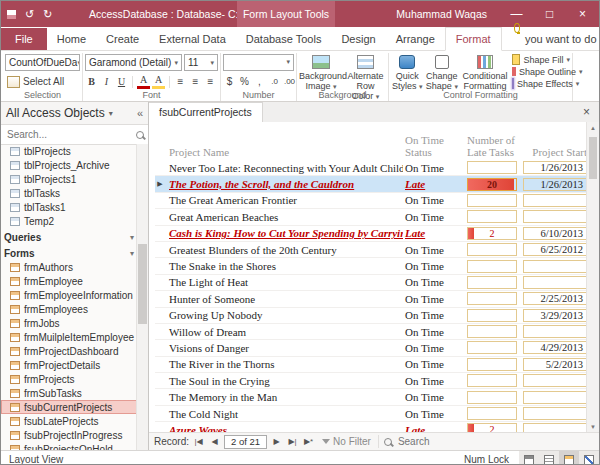 This screenshot has width=600, height=465. I want to click on project-start-cell: 4/29/2013, so click(555, 348).